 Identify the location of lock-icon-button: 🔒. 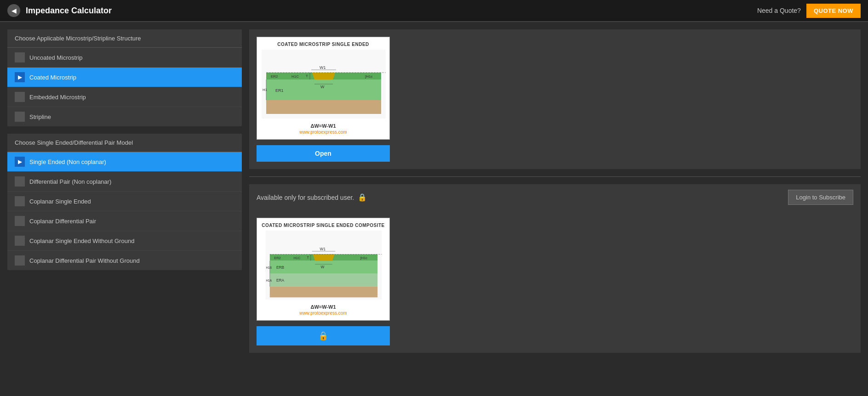
(323, 336).